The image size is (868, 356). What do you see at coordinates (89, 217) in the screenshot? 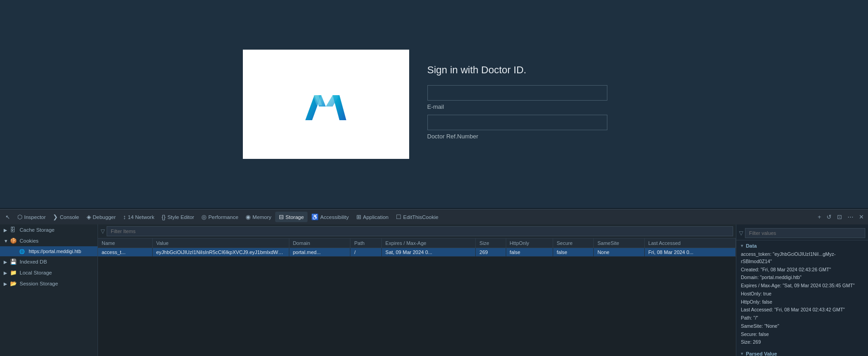
I see `debugger-icon: ◈` at bounding box center [89, 217].